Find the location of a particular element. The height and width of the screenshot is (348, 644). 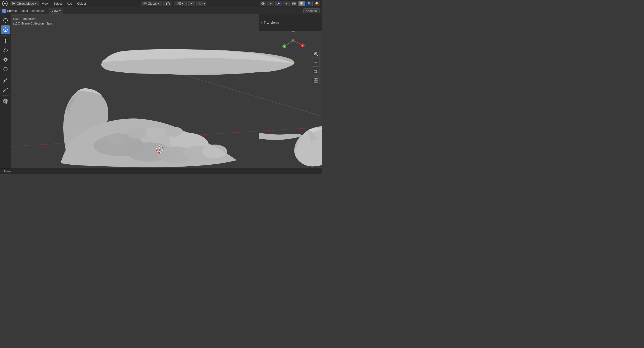

menu-object: Object is located at coordinates (81, 4).